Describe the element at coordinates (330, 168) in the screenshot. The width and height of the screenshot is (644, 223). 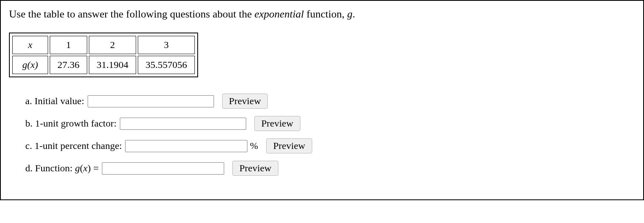
I see `question-d: d. Function: g(x) = Preview` at that location.